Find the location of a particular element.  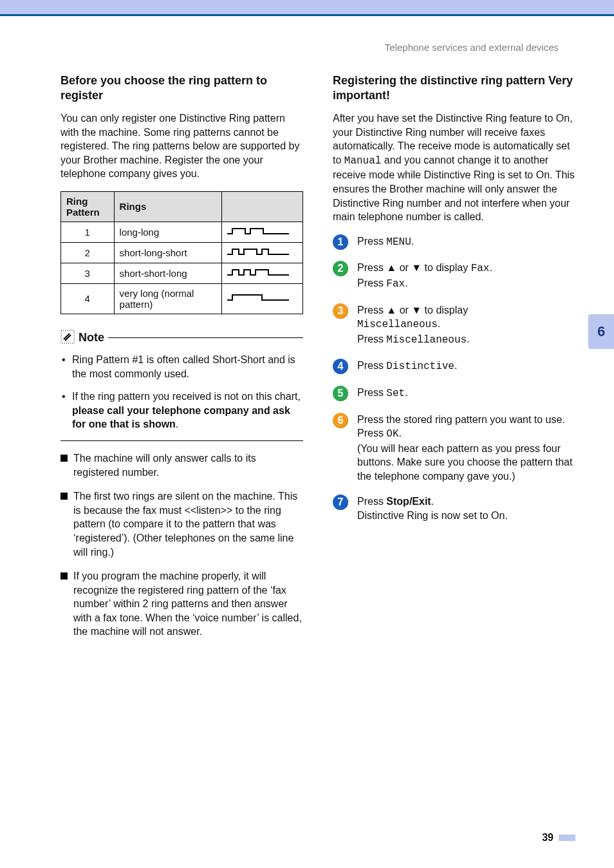

cell-desc: short-long-short is located at coordinates (167, 252).